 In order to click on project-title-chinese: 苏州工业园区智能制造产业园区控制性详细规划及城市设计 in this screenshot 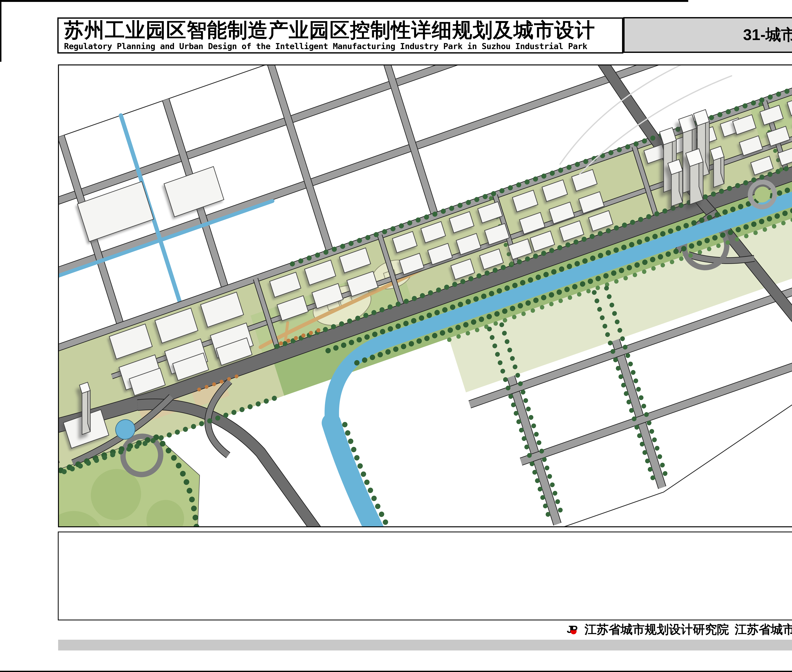, I will do `click(343, 30)`.